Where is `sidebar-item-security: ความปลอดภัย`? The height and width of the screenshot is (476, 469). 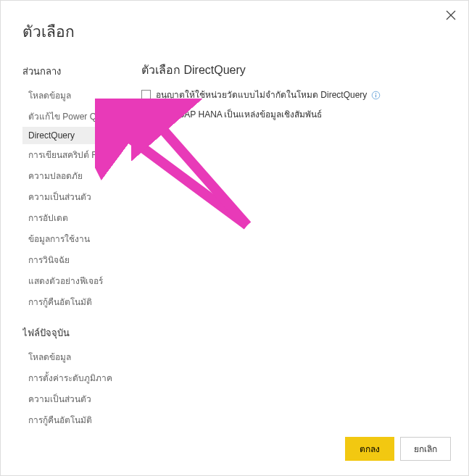 sidebar-item-security: ความปลอดภัย is located at coordinates (72, 175).